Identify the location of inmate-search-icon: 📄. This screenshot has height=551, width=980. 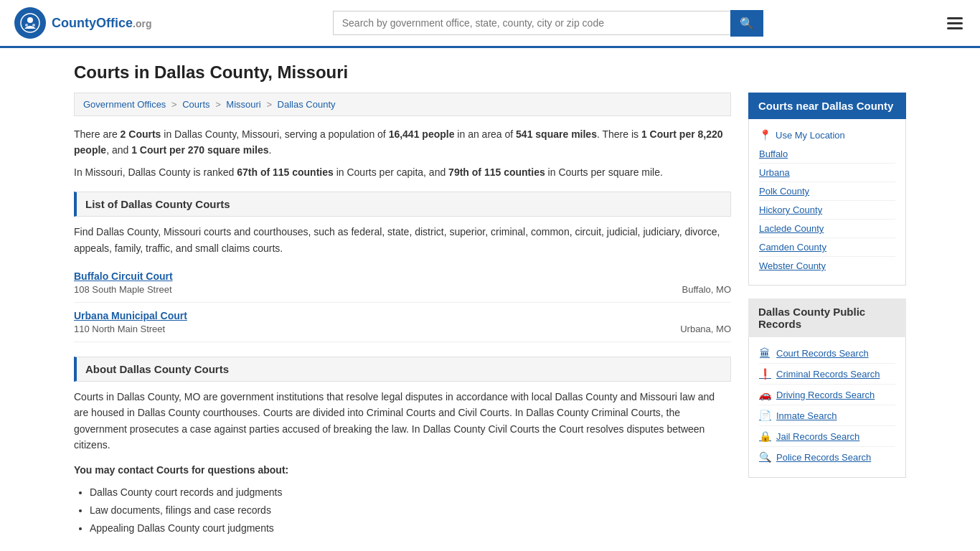
(765, 415).